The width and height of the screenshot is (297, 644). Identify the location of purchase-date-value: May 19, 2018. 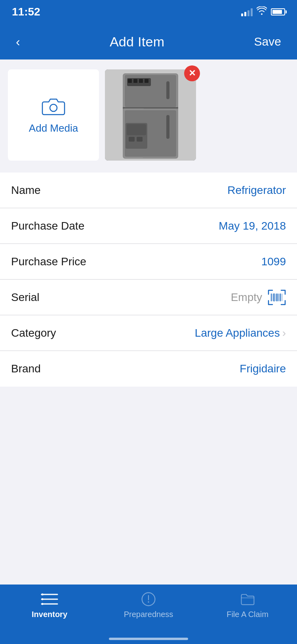
(252, 226).